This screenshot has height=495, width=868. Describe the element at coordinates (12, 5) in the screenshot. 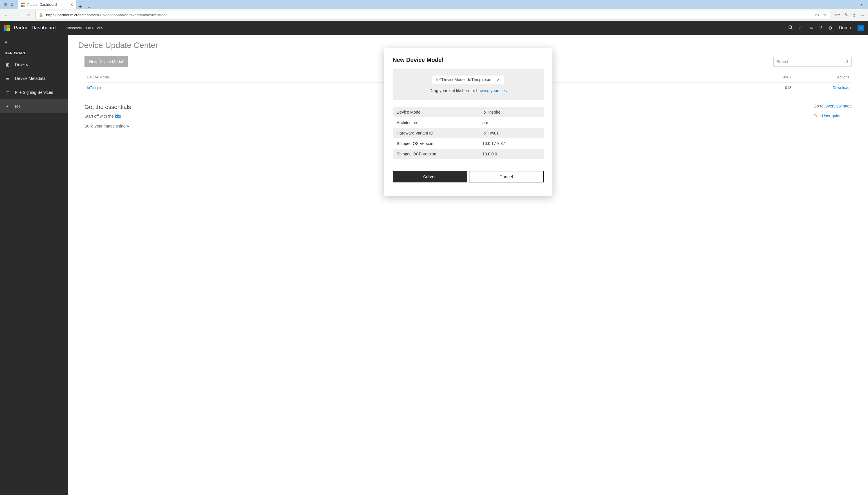

I see `set-aside-tabs-icon: ⧉` at that location.